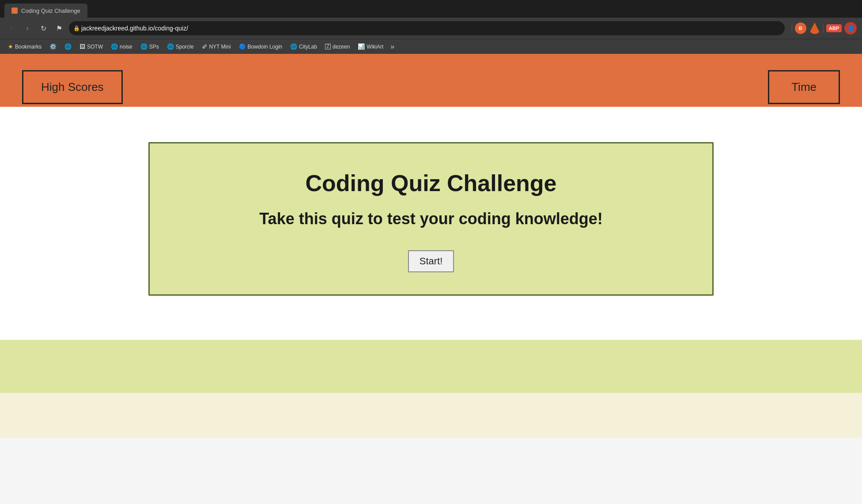 This screenshot has height=504, width=862. Describe the element at coordinates (261, 47) in the screenshot. I see `bookmark-bowdoin: 🔵 Bowdoin Login` at that location.